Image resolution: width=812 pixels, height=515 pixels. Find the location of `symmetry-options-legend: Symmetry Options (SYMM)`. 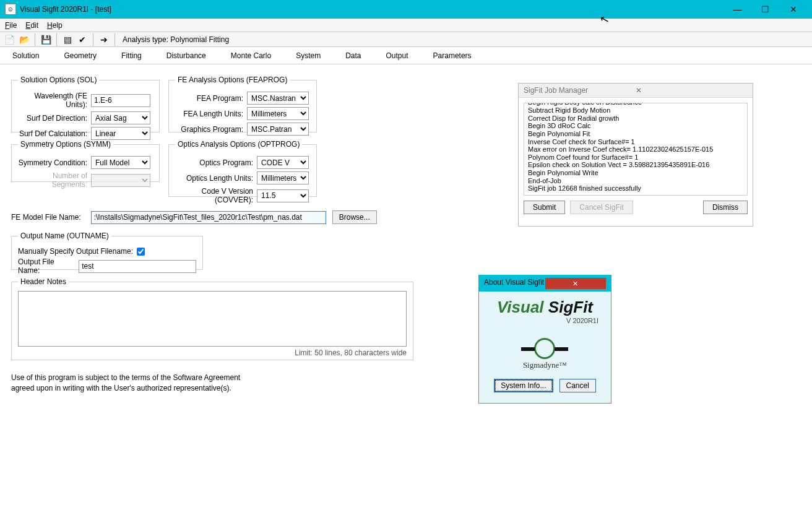

symmetry-options-legend: Symmetry Options (SYMM) is located at coordinates (66, 144).